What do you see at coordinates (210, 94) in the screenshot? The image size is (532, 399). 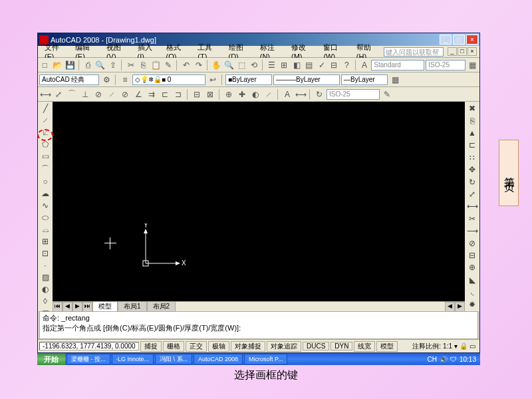 I see `dim-break-icon: ⊠` at bounding box center [210, 94].